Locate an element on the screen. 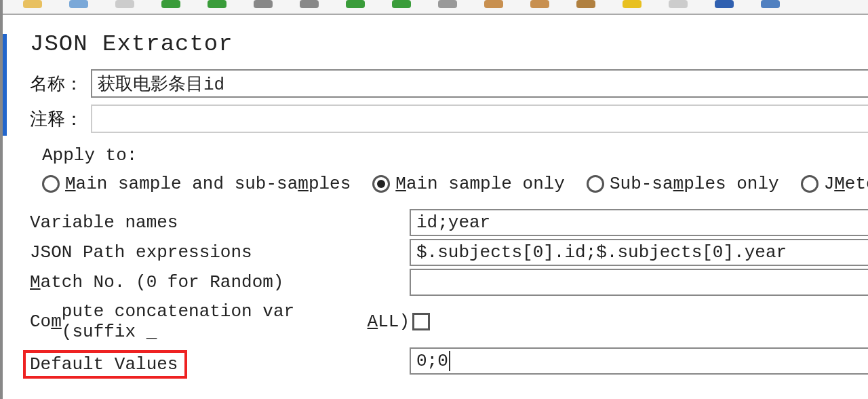 Image resolution: width=868 pixels, height=399 pixels. match-no-label: Match No. (0 for Random) is located at coordinates (220, 282).